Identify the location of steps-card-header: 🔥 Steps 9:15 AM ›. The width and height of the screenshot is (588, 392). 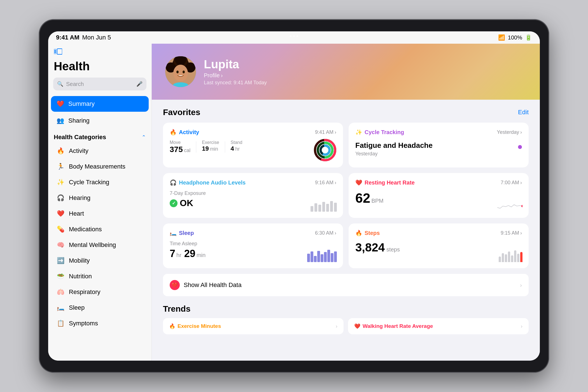
(438, 233).